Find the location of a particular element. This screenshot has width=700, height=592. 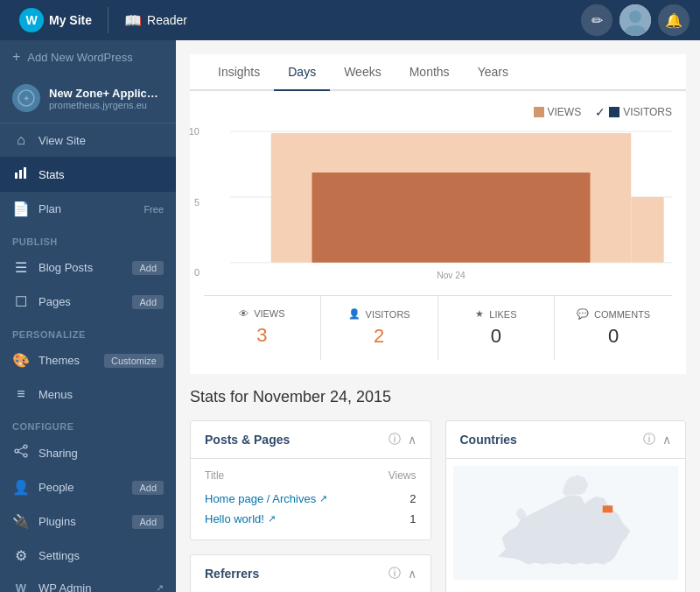

sidebar-item-plan: 📄 Plan Free is located at coordinates (88, 208).